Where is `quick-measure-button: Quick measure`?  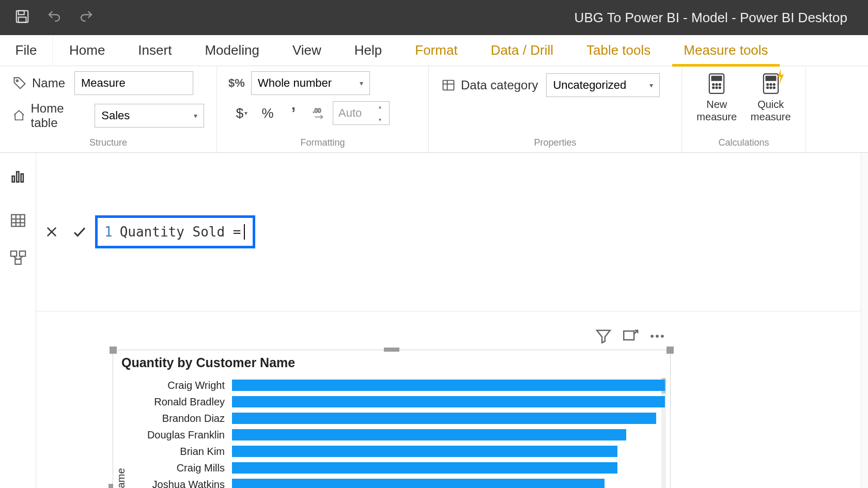
quick-measure-button: Quick measure is located at coordinates (771, 97).